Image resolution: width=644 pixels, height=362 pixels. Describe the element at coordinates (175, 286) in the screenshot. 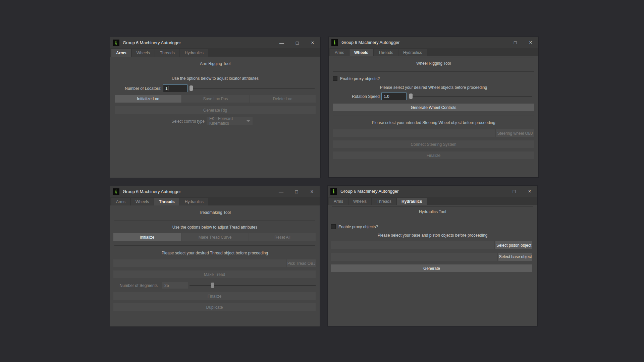

I see `segments-value-field: 25` at that location.